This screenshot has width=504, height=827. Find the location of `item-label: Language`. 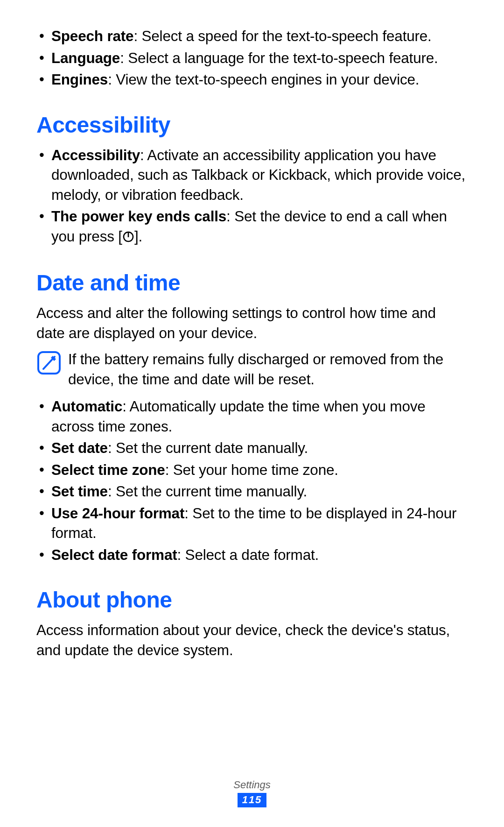

item-label: Language is located at coordinates (86, 58).